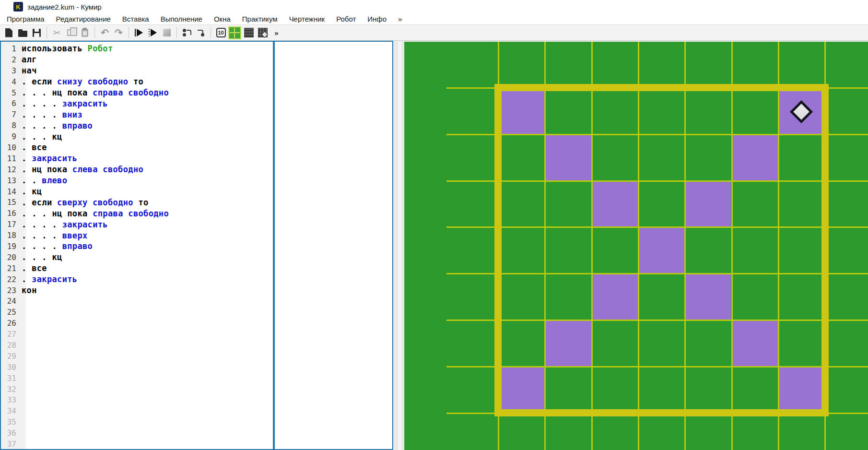 The width and height of the screenshot is (868, 450). What do you see at coordinates (26, 19) in the screenshot?
I see `menu-item-Программа: Программа` at bounding box center [26, 19].